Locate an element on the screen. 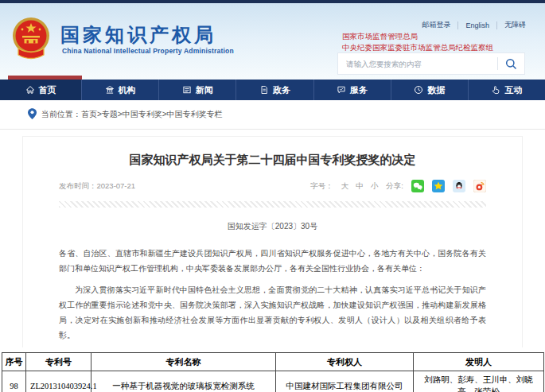 The height and width of the screenshot is (392, 545). fontsize-medium-button: 中 is located at coordinates (360, 186).